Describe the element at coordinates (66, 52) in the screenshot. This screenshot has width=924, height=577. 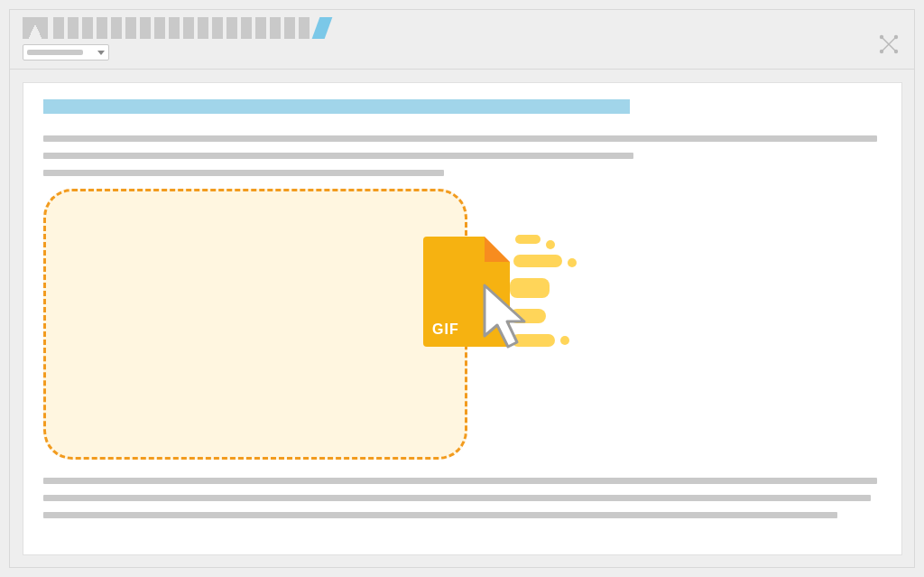
I see `toolbar-dropdown` at that location.